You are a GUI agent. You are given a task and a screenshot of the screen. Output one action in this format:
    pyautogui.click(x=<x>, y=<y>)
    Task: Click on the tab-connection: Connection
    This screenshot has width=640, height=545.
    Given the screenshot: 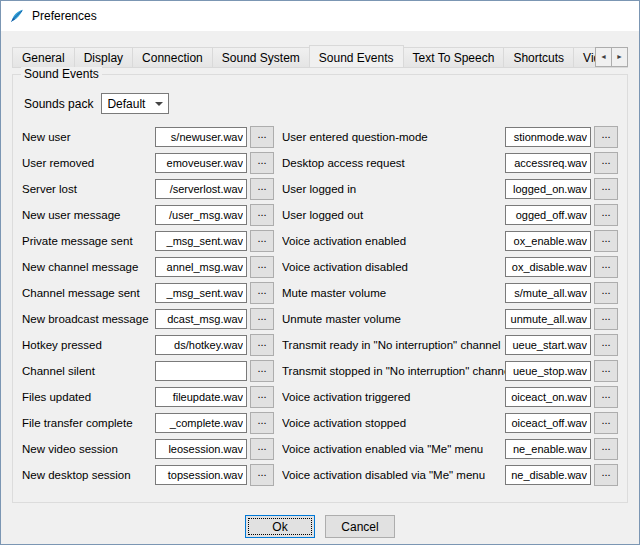 What is the action you would take?
    pyautogui.click(x=172, y=58)
    